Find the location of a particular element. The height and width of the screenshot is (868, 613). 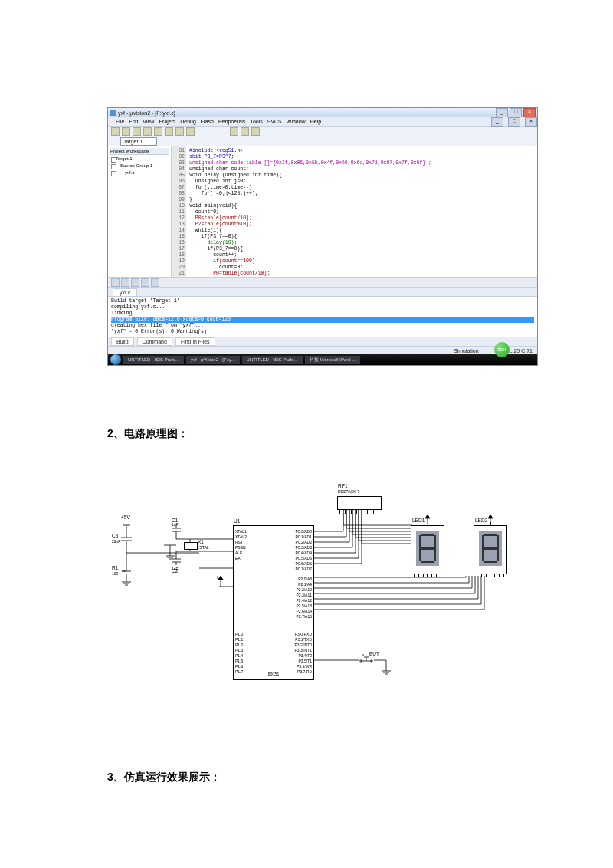

open-icon is located at coordinates (126, 132).